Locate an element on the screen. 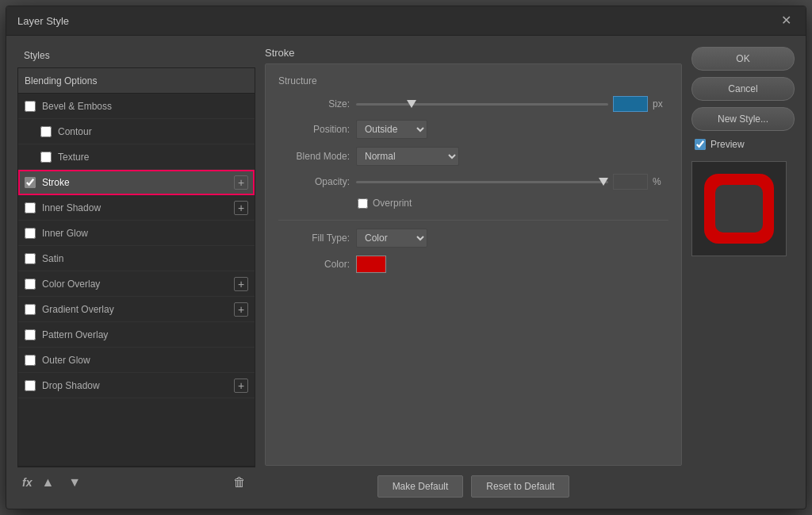  dialog-title: Layer Style is located at coordinates (43, 21).